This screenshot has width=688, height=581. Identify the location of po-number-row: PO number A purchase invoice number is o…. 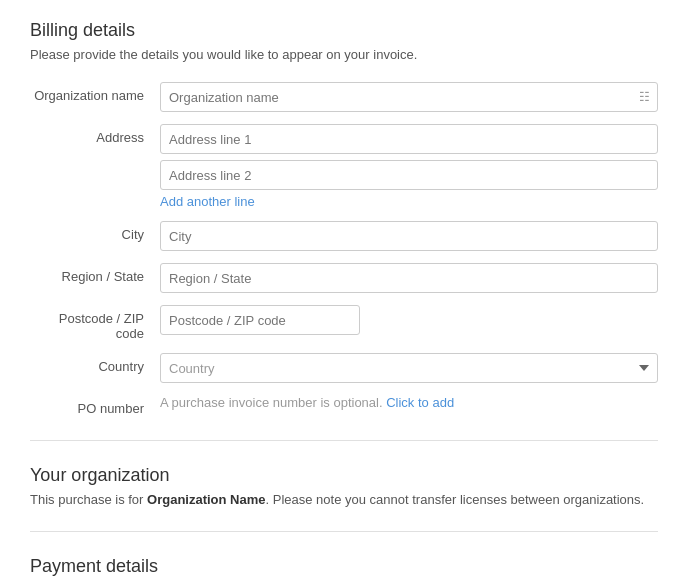
(344, 406).